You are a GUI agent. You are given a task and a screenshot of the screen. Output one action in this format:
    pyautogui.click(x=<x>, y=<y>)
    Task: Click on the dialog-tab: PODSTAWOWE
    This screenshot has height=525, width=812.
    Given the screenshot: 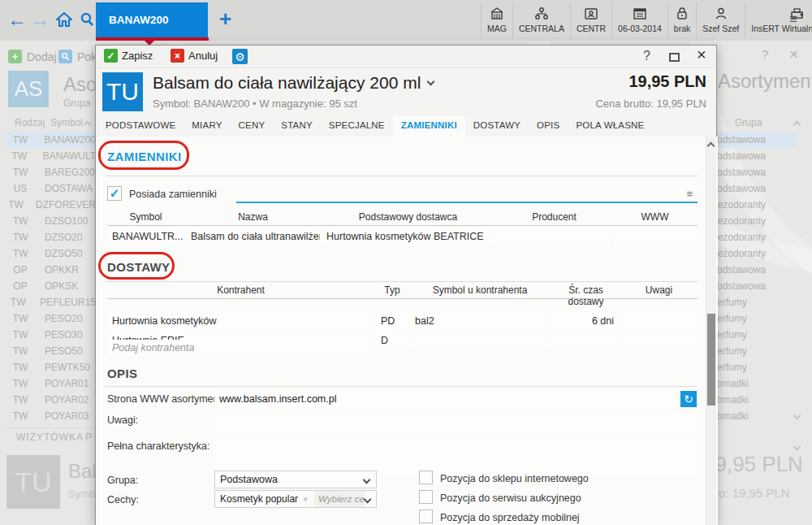 What is the action you would take?
    pyautogui.click(x=140, y=126)
    